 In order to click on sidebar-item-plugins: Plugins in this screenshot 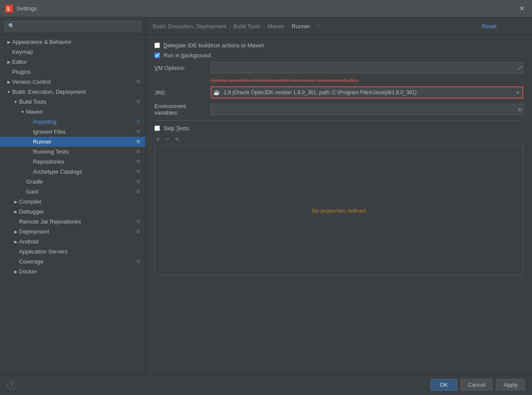, I will do `click(73, 72)`.